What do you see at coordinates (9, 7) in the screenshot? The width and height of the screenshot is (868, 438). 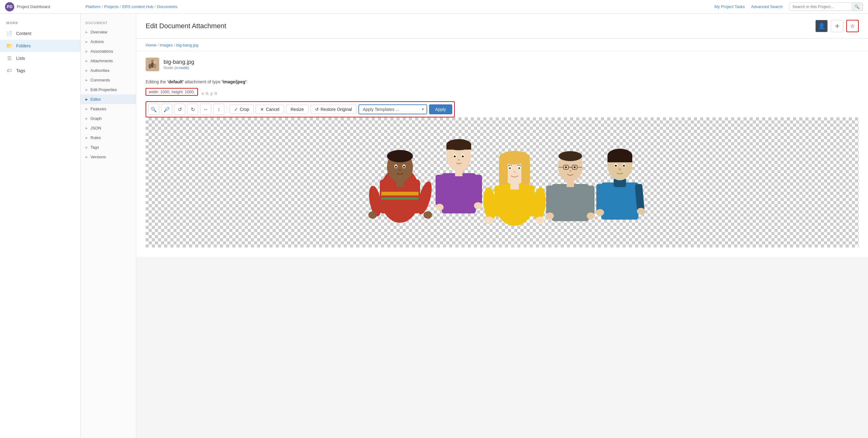 I see `logo-icon: PD` at bounding box center [9, 7].